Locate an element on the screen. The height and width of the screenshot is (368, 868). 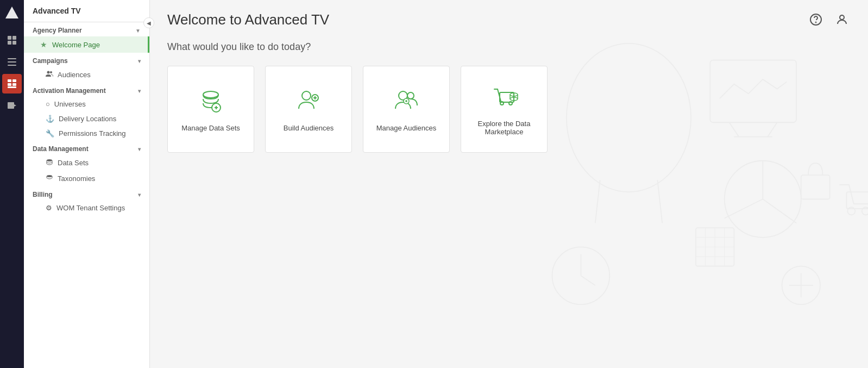
icon-rail is located at coordinates (12, 184).